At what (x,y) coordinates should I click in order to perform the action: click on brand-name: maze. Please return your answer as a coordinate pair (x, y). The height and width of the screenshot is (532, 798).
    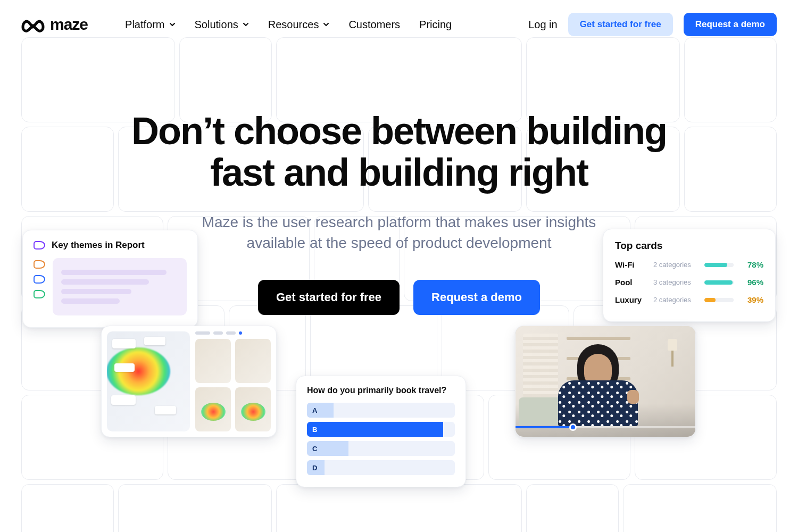
    Looking at the image, I should click on (69, 24).